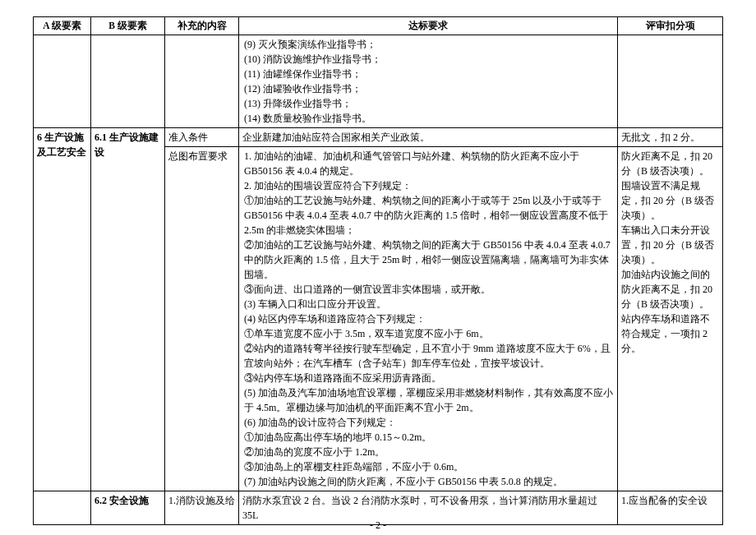  I want to click on cell-c: 总图布置要求, so click(202, 319).